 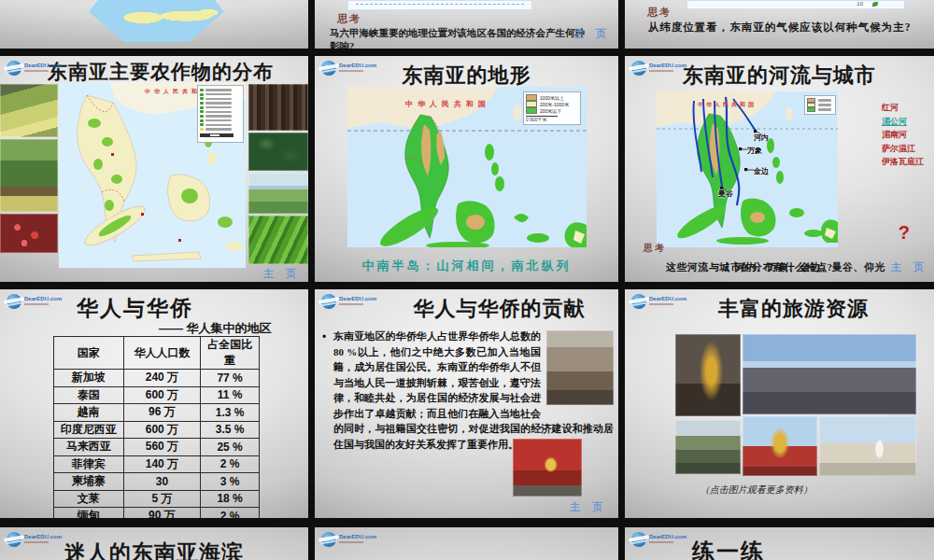 I want to click on borobudur-temple-photo, so click(x=829, y=374).